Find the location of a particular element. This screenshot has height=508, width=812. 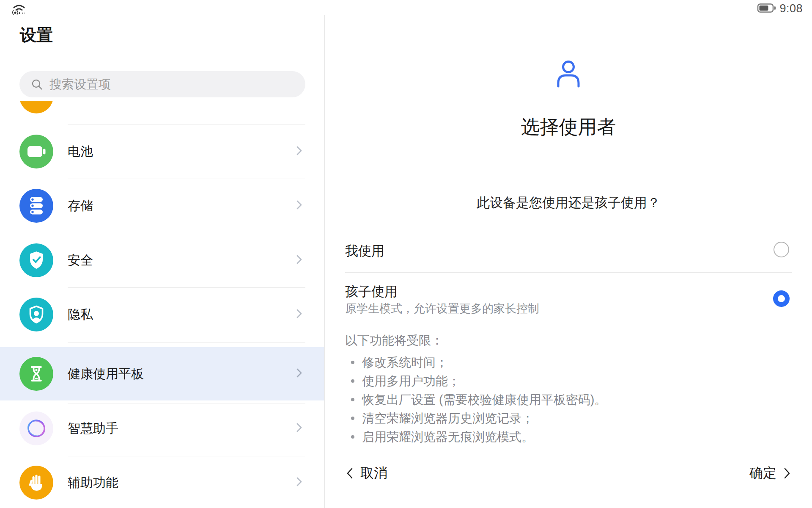

sidebar-item-label: 辅助功能 is located at coordinates (93, 483).